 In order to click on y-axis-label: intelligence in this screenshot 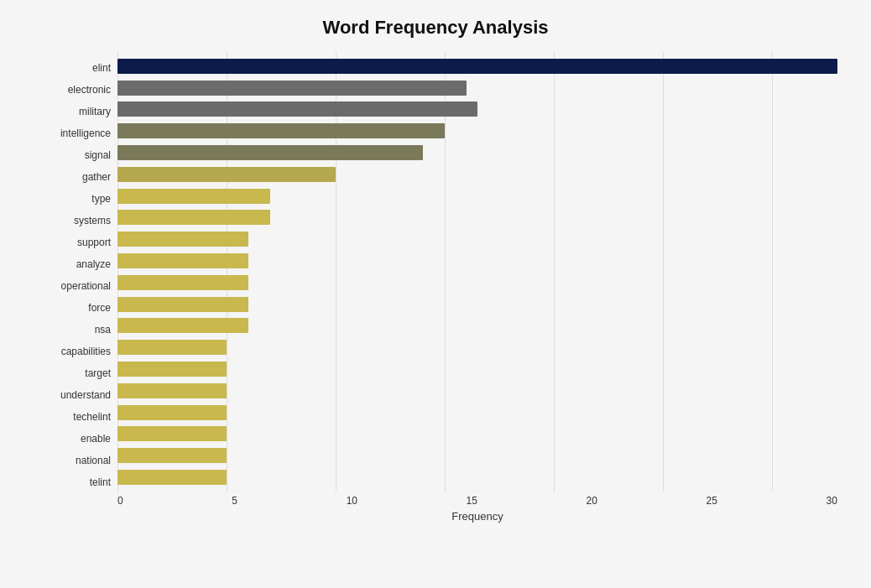, I will do `click(86, 133)`.